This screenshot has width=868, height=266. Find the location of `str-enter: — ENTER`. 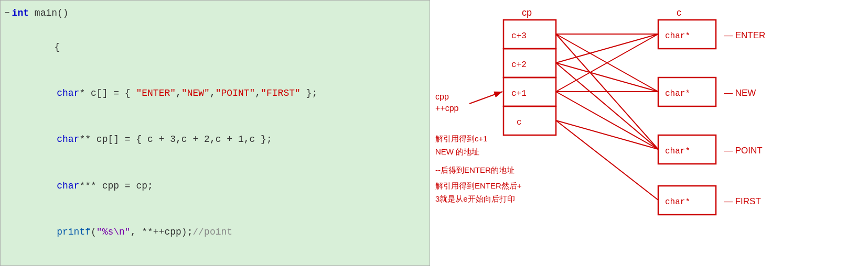

str-enter: — ENTER is located at coordinates (745, 36).